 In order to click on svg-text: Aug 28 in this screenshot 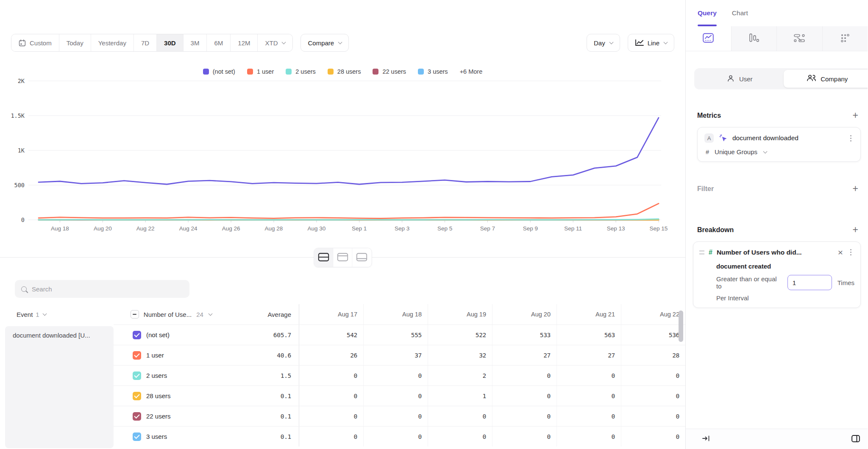, I will do `click(274, 229)`.